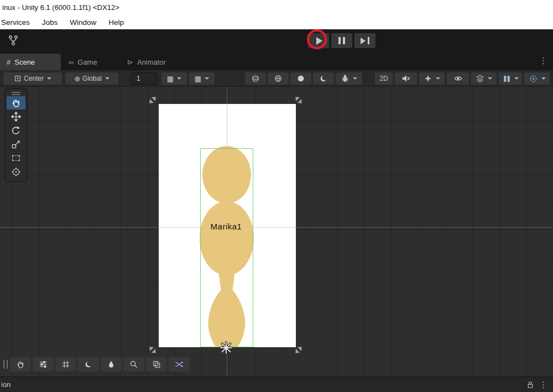 Image resolution: width=553 pixels, height=392 pixels. What do you see at coordinates (276, 22) in the screenshot?
I see `menu-bar: Services Jobs Window Help` at bounding box center [276, 22].